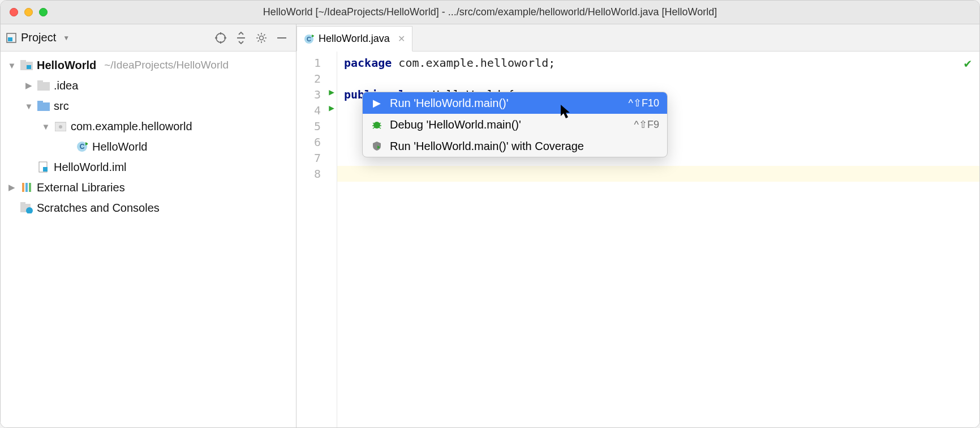 This screenshot has width=980, height=428. What do you see at coordinates (473, 63) in the screenshot?
I see `code-text: com.example.helloworld;` at bounding box center [473, 63].